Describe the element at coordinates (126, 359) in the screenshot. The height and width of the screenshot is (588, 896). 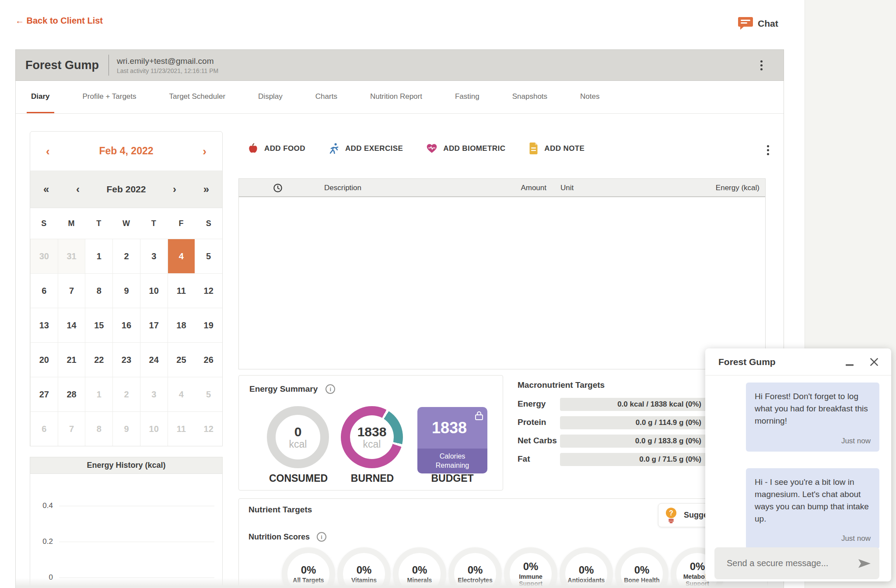
I see `calendar-day: 23` at that location.